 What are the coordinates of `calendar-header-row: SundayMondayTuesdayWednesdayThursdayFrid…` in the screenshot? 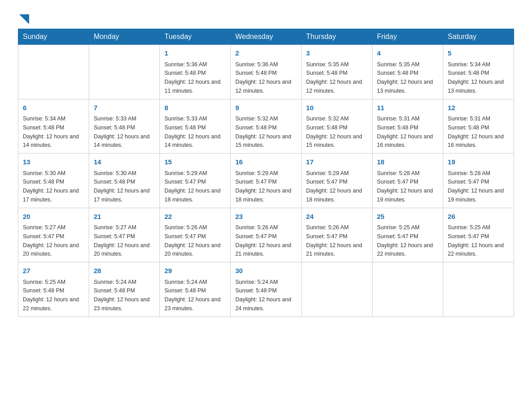 It's located at (266, 37).